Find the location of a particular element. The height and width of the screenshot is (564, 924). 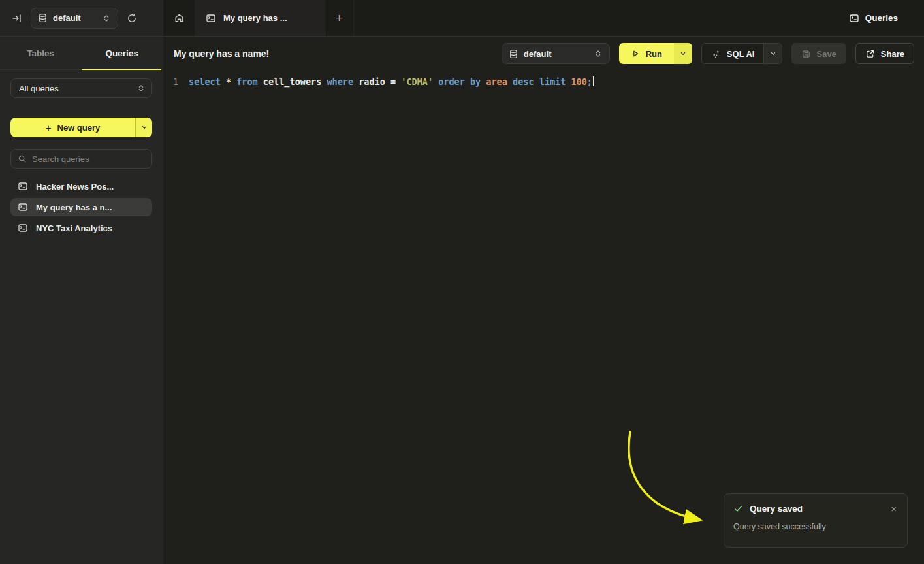

database-selector-value: default is located at coordinates (74, 18).